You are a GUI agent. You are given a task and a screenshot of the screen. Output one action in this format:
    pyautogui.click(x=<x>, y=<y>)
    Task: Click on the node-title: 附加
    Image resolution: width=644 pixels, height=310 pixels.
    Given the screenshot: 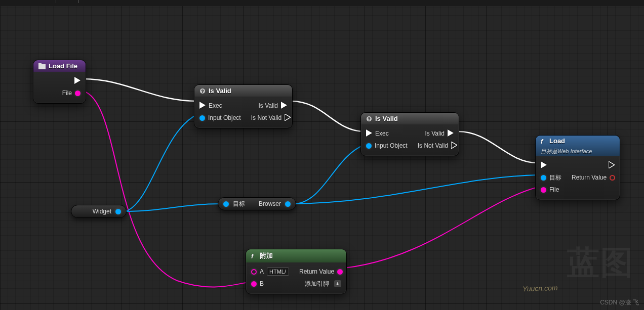 What is the action you would take?
    pyautogui.click(x=266, y=256)
    